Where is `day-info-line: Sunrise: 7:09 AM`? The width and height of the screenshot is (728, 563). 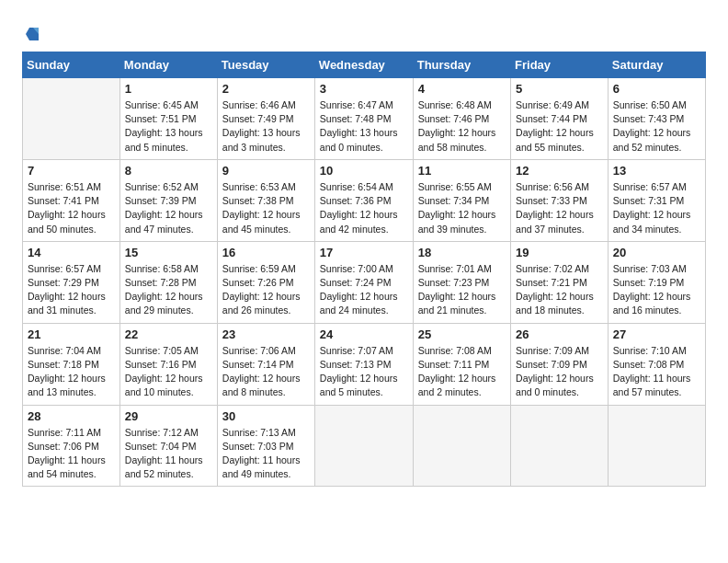 day-info-line: Sunrise: 7:09 AM is located at coordinates (552, 350).